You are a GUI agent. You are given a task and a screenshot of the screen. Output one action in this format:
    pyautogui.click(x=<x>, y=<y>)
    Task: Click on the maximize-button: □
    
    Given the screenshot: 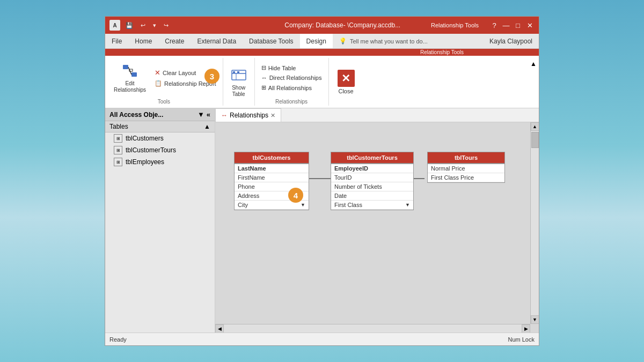 What is the action you would take?
    pyautogui.click(x=518, y=25)
    